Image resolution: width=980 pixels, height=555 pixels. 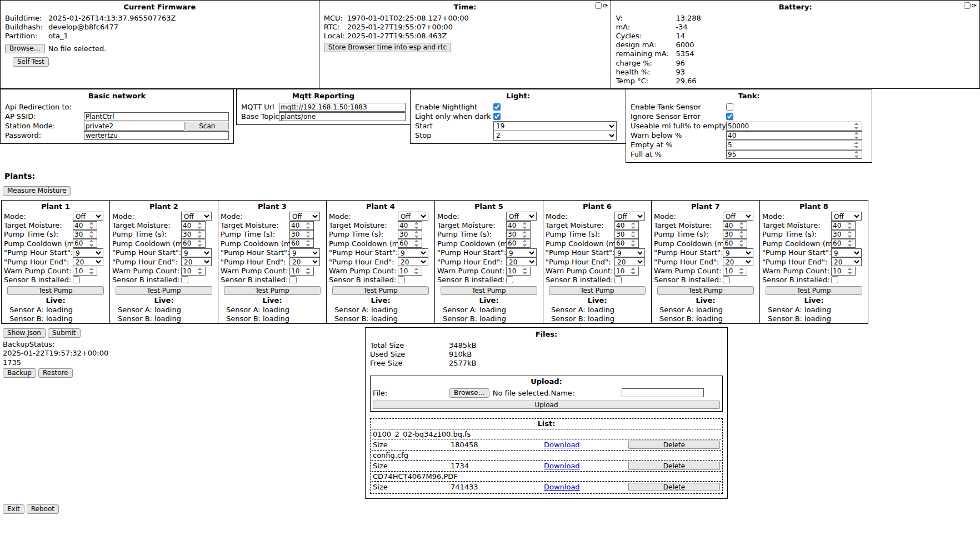 I want to click on light-start-select: 19, so click(x=555, y=126).